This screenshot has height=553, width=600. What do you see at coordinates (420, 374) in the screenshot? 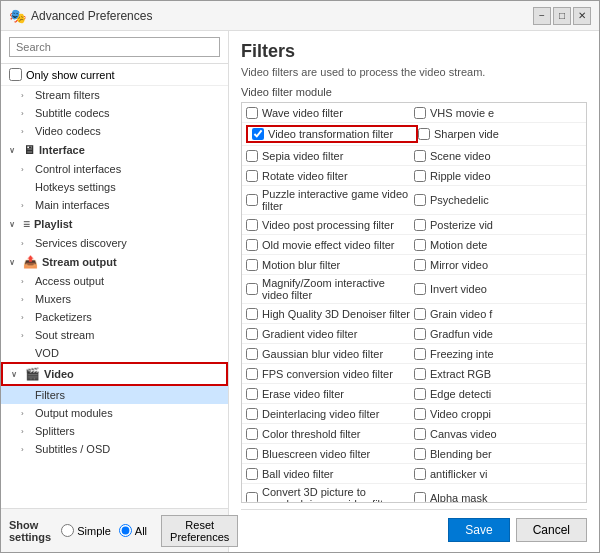
I see `extract-rgb-checkbox` at bounding box center [420, 374].